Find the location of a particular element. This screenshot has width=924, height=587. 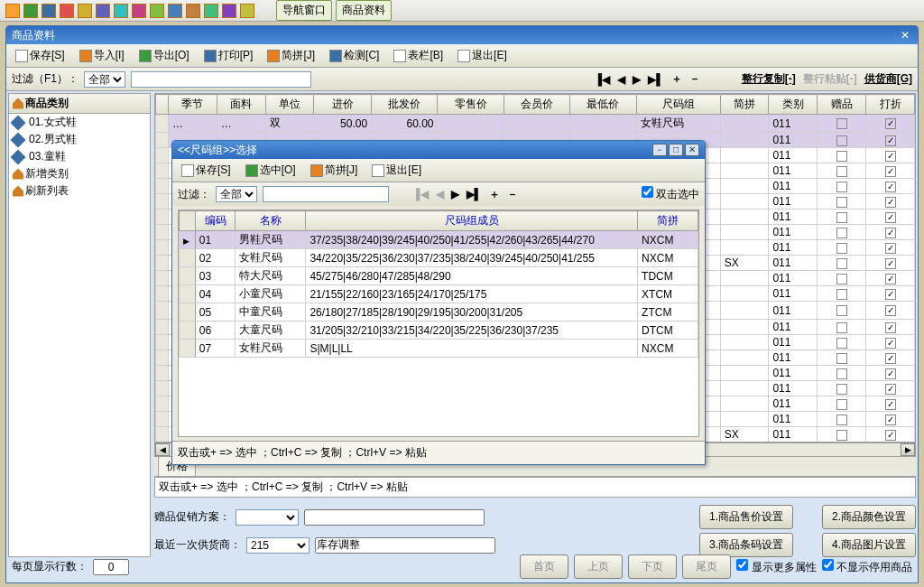

supplier-button: 供货商[G] is located at coordinates (888, 79).